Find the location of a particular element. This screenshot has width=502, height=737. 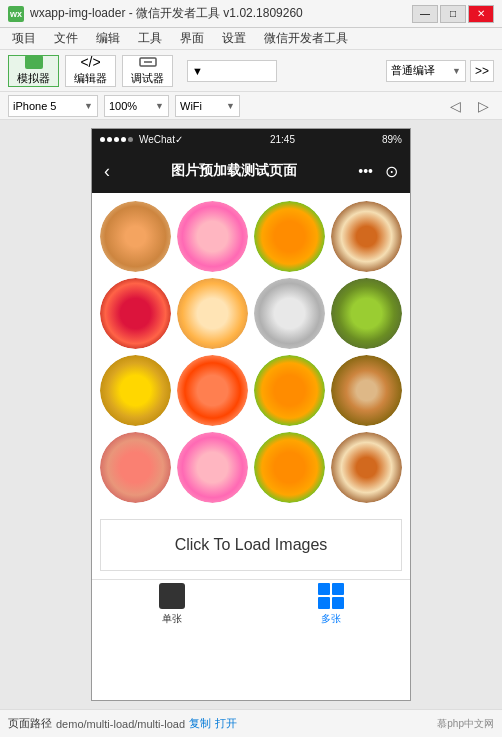

footer-path: demo/multi-load/multi-load is located at coordinates (120, 724).